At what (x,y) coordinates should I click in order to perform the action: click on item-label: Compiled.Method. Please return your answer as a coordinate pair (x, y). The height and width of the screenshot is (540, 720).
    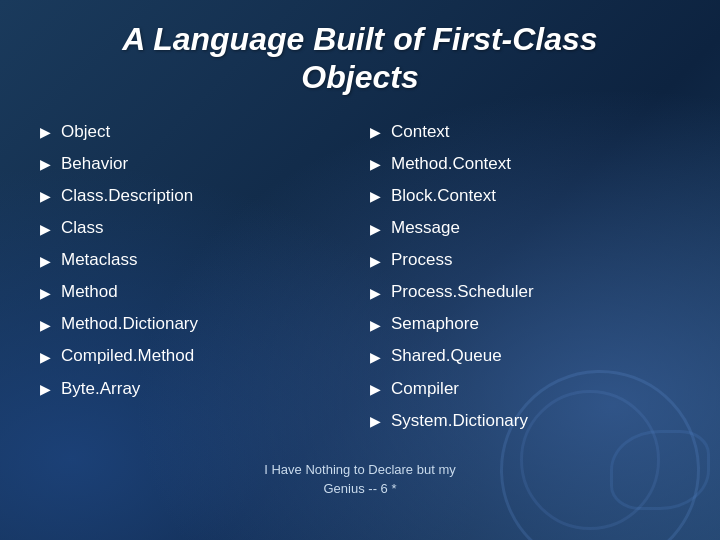
    Looking at the image, I should click on (128, 356).